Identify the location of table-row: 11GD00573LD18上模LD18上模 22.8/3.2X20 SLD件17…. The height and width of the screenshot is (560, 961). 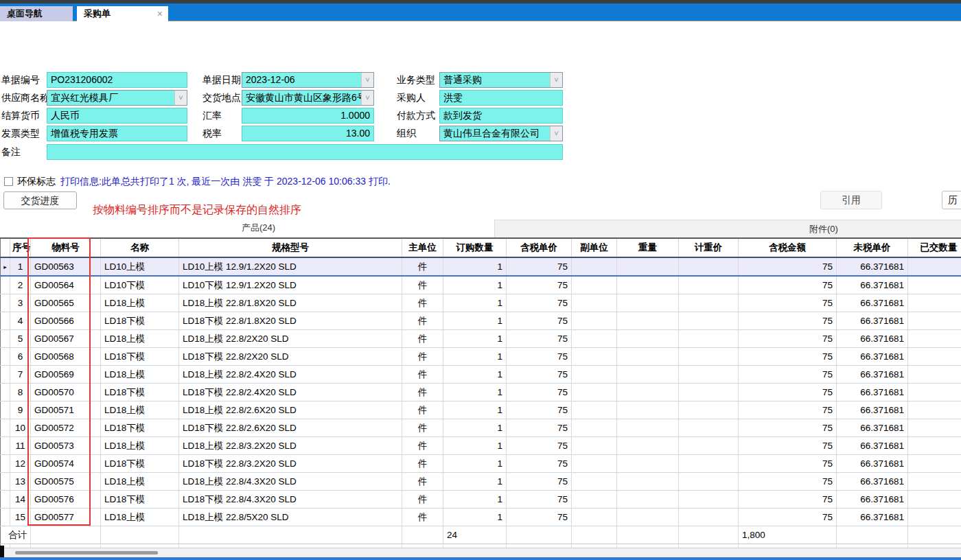
(480, 446).